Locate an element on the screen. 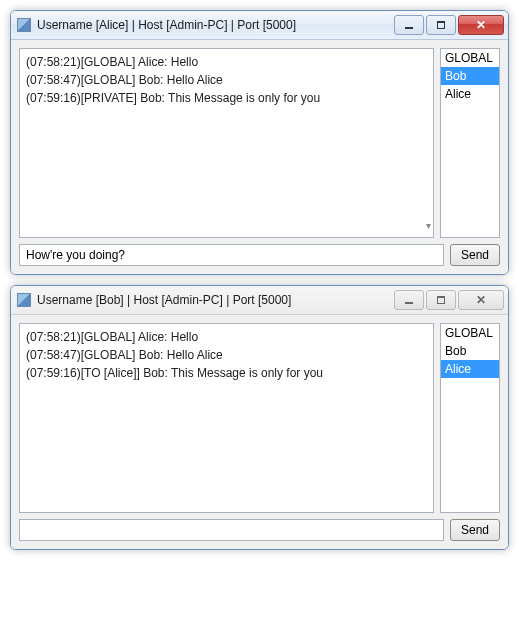  window-title: Username [Alice] | Host [Admin-PC] | Por… is located at coordinates (212, 25).